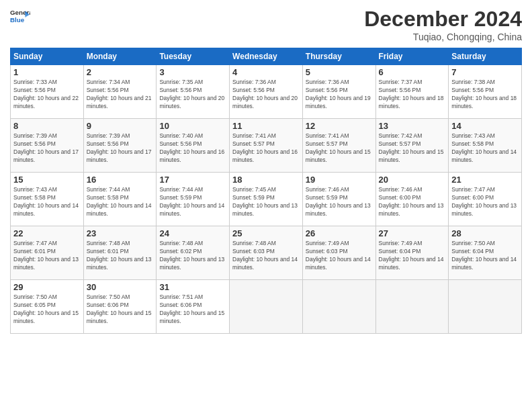 The width and height of the screenshot is (532, 411). Describe the element at coordinates (339, 56) in the screenshot. I see `weekday-header-thursday: Thursday` at that location.